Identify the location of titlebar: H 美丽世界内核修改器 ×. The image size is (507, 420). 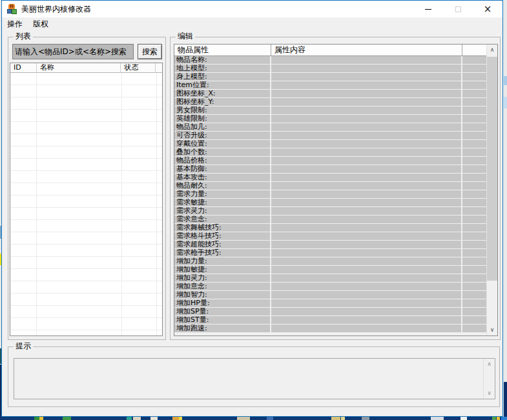
(252, 9).